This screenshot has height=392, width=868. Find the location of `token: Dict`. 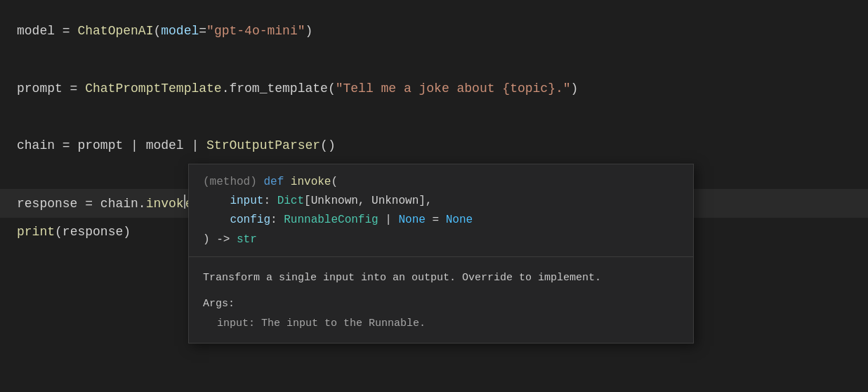

token: Dict is located at coordinates (291, 201).